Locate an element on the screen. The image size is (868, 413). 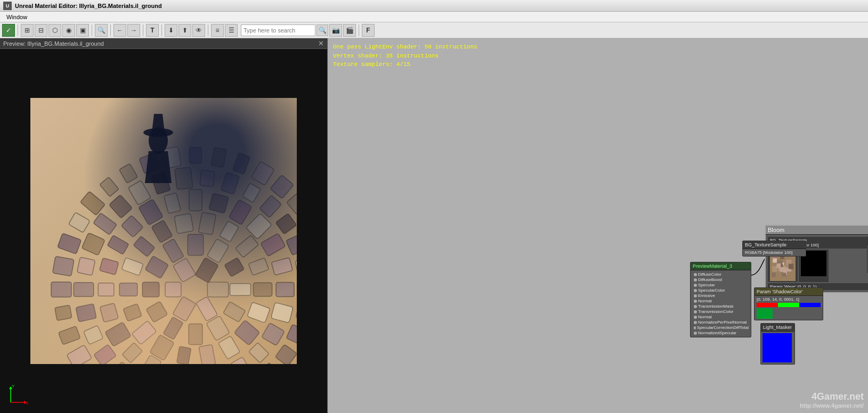
status-line1: One pass LightEnv shader: 50 instruction… is located at coordinates (405, 47).